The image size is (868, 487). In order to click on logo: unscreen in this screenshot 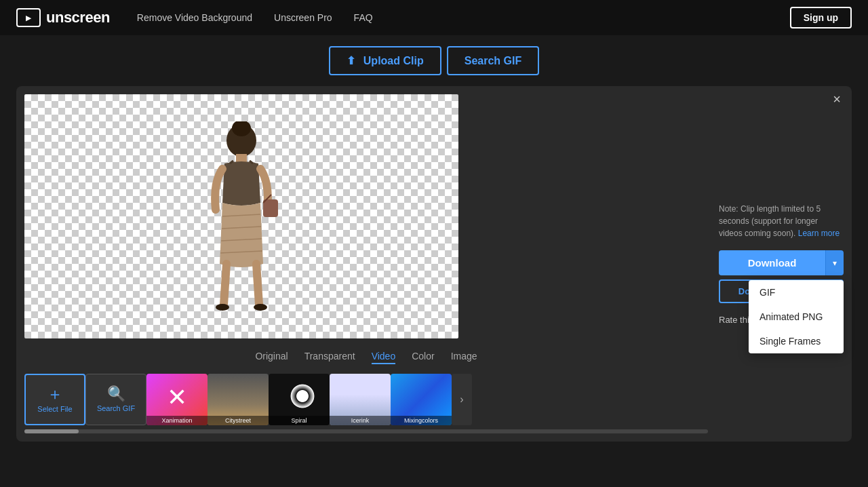, I will do `click(63, 18)`.